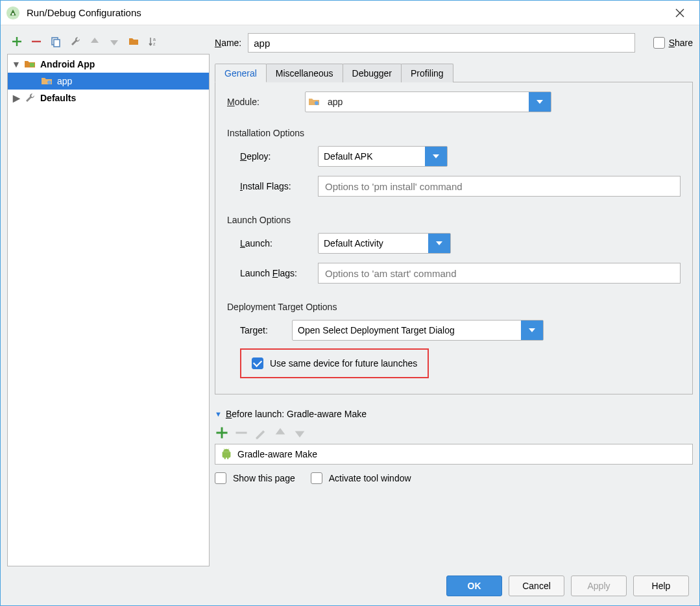 The height and width of the screenshot is (606, 700). Describe the element at coordinates (134, 42) in the screenshot. I see `folder-button` at that location.